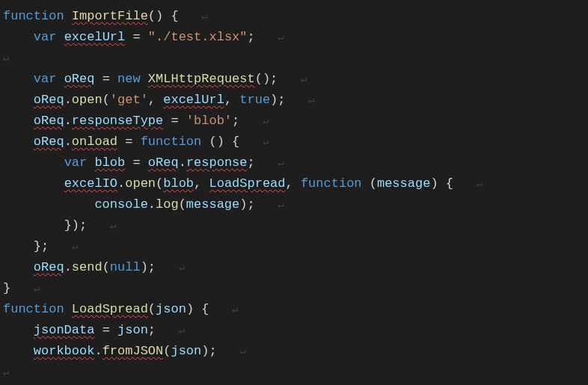  I want to click on code-line: oReq.onload = function () { ↵, so click(294, 142).